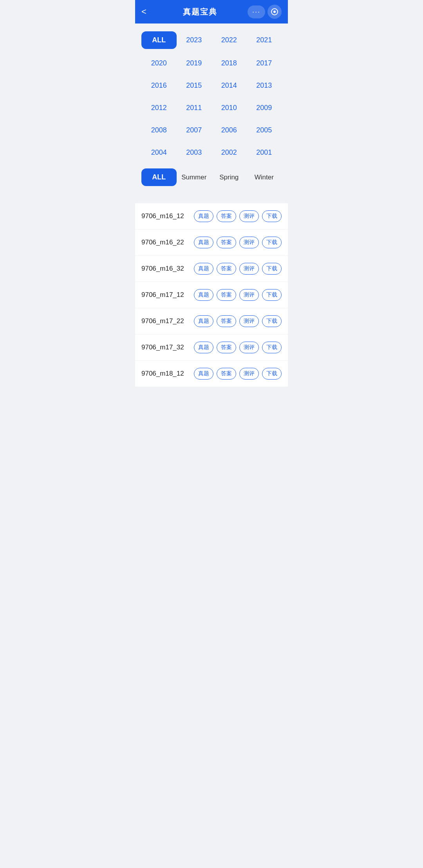 The height and width of the screenshot is (868, 423). What do you see at coordinates (212, 295) in the screenshot?
I see `exam-list-item: 9706_m17_12真题答案测评下载` at bounding box center [212, 295].